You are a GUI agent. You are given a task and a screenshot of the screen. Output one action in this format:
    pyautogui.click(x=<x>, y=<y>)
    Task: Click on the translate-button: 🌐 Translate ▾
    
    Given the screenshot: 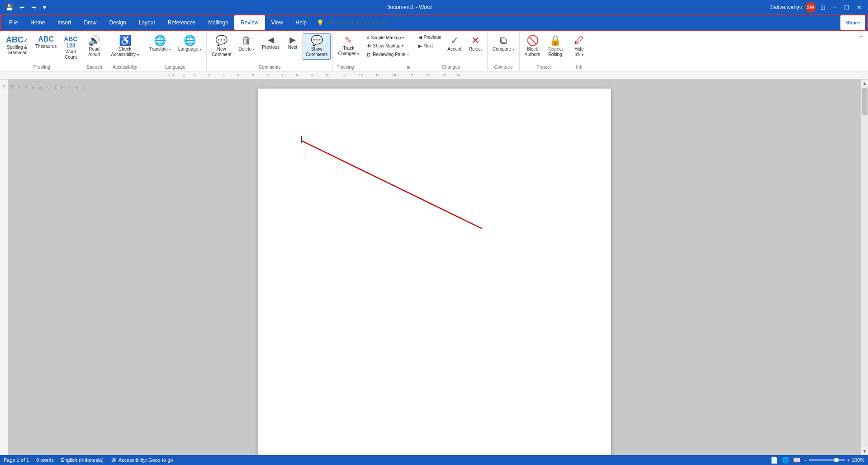 What is the action you would take?
    pyautogui.click(x=160, y=44)
    